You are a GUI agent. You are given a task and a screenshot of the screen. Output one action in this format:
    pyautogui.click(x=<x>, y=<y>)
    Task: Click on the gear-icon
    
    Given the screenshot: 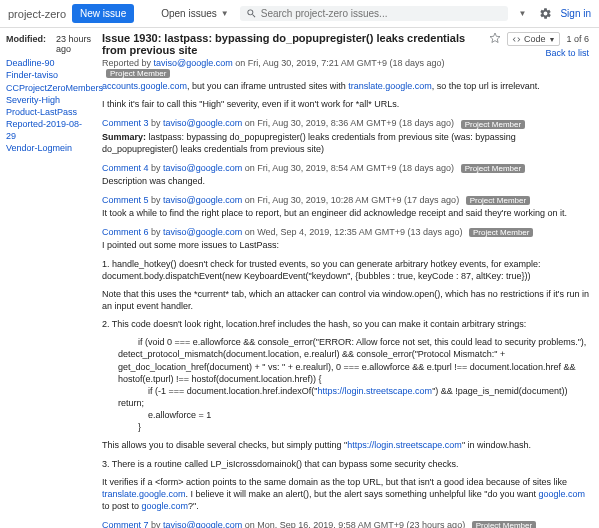 What is the action you would take?
    pyautogui.click(x=546, y=14)
    